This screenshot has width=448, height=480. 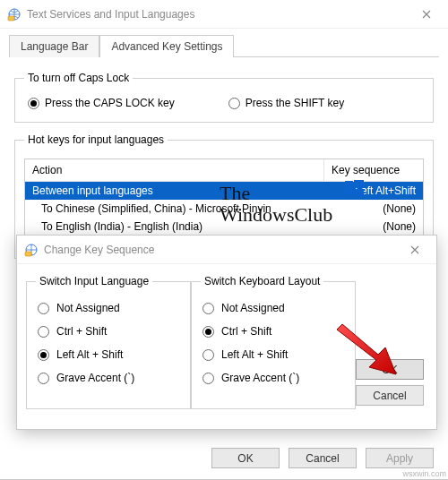 What do you see at coordinates (108, 342) in the screenshot?
I see `switch-input-language-group: Switch Input Language Not AssignedCtrl +…` at bounding box center [108, 342].